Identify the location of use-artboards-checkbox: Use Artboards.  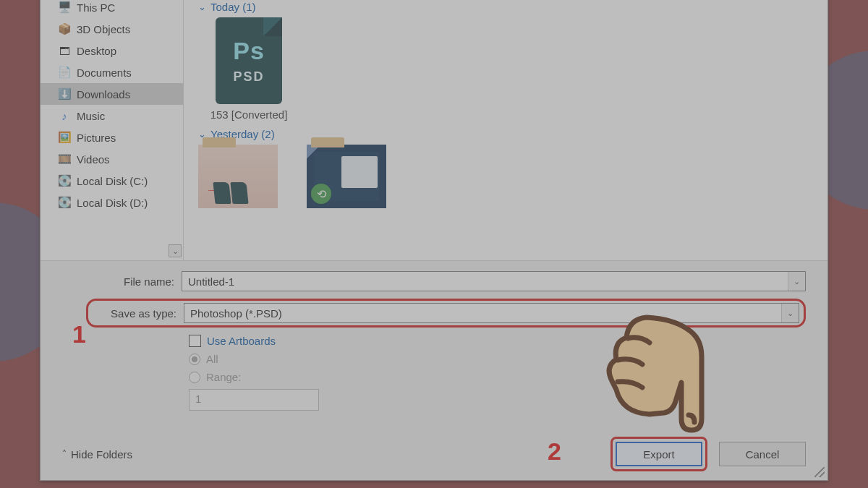
(498, 341).